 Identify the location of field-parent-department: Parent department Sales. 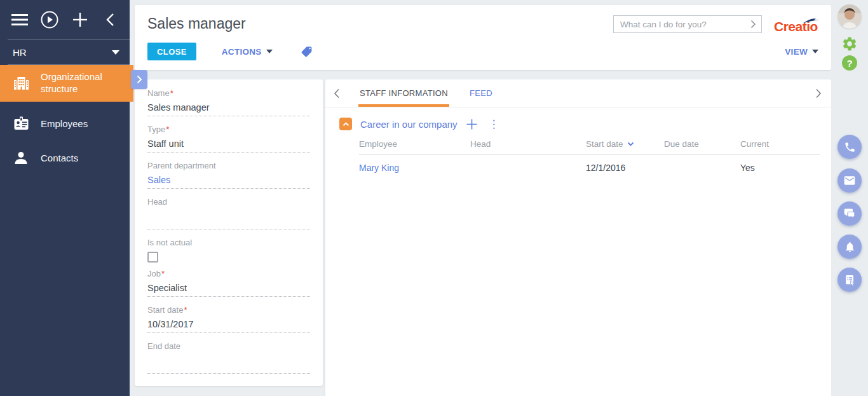
(229, 174).